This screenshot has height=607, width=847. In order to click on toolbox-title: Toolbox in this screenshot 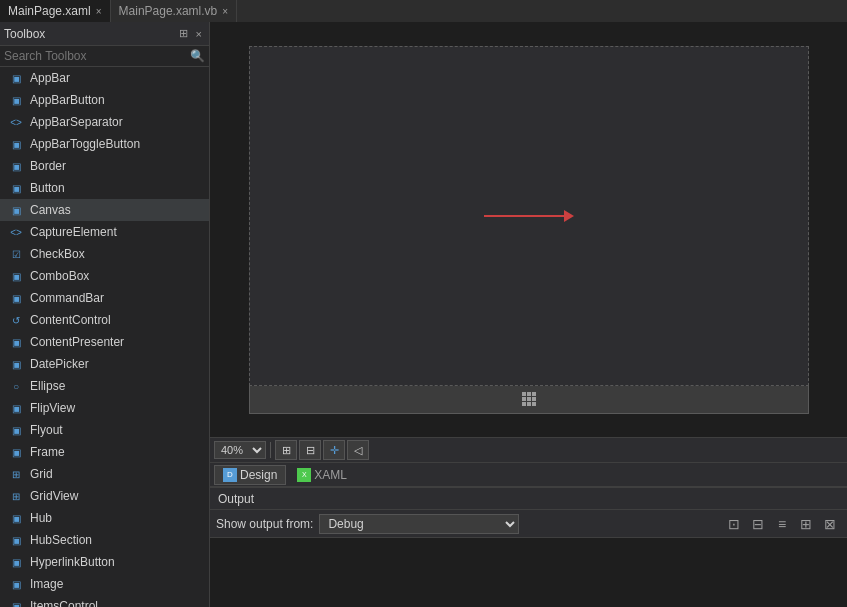, I will do `click(24, 34)`.